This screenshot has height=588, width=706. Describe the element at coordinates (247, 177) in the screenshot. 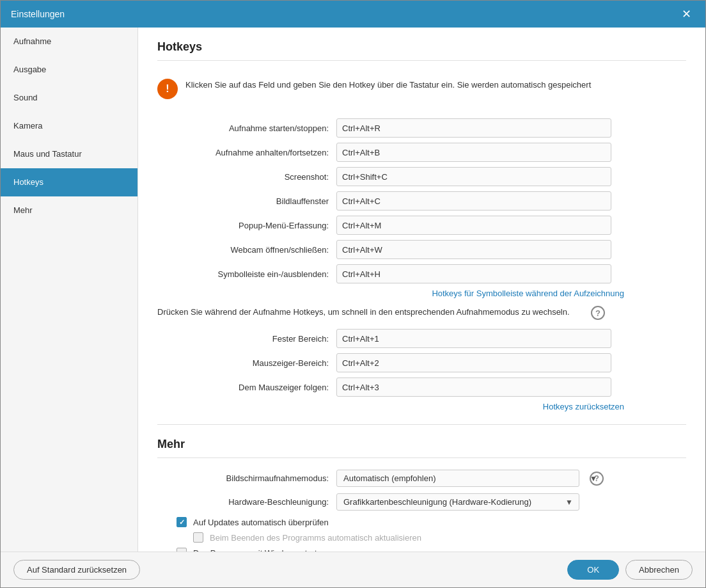

I see `hotkey-label-2: Screenshot:` at that location.